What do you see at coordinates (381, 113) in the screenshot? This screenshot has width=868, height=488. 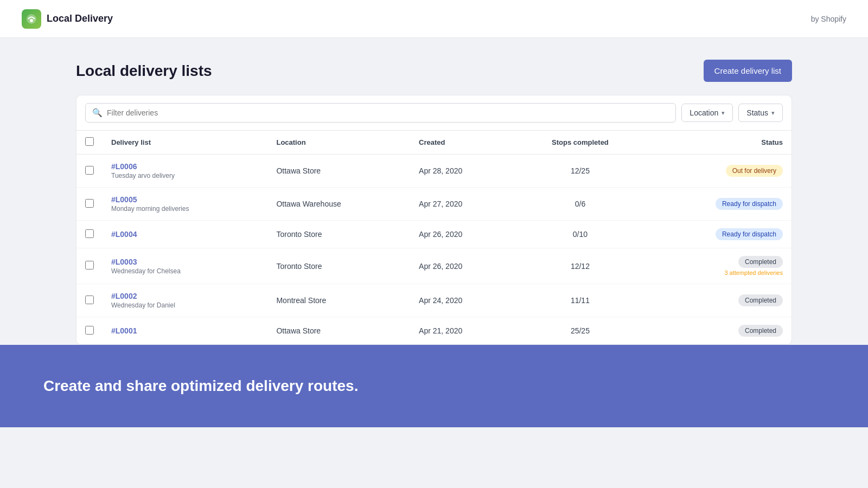 I see `search-wrapper: 🔍` at bounding box center [381, 113].